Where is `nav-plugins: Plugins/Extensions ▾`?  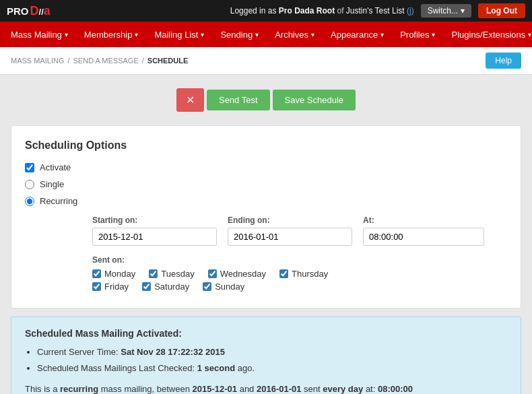
nav-plugins: Plugins/Extensions ▾ is located at coordinates (488, 35).